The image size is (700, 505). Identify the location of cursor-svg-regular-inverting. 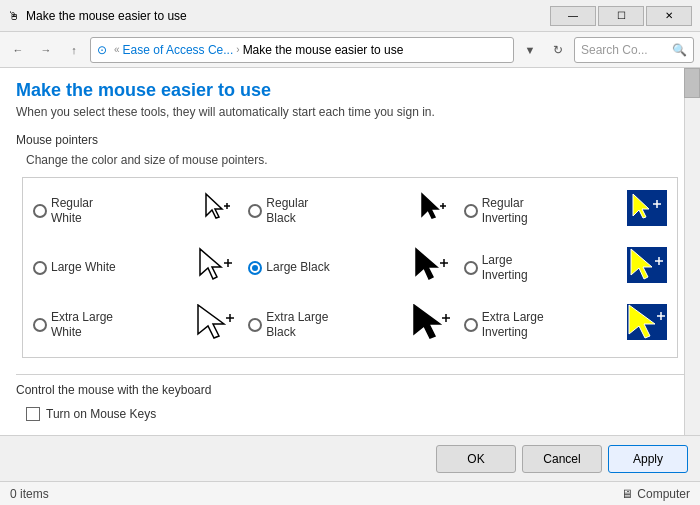
(647, 208).